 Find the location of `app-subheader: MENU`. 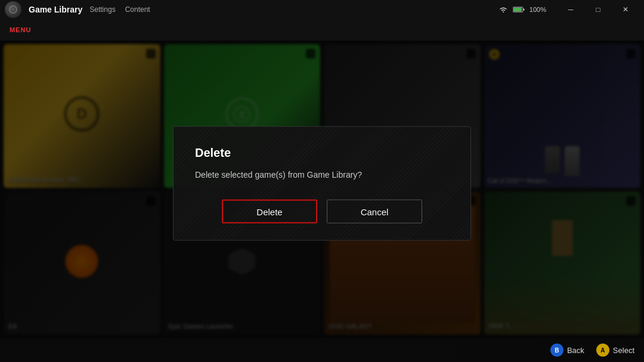

app-subheader: MENU is located at coordinates (322, 30).